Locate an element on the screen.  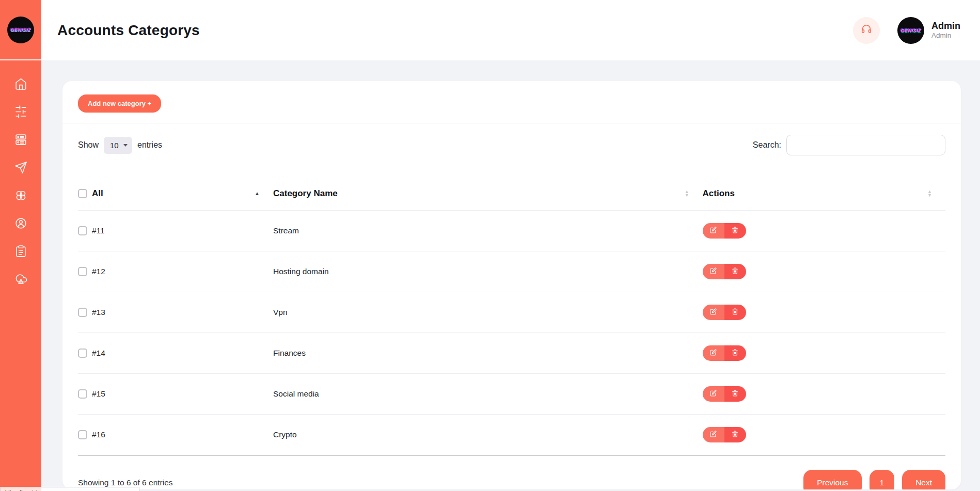
page-length-select: 10 is located at coordinates (118, 146).